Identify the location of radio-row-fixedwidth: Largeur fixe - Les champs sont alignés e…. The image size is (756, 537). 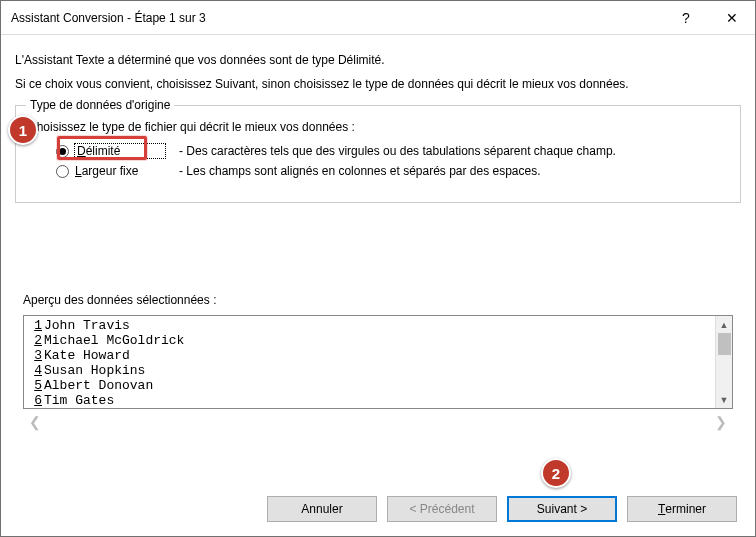
(392, 171).